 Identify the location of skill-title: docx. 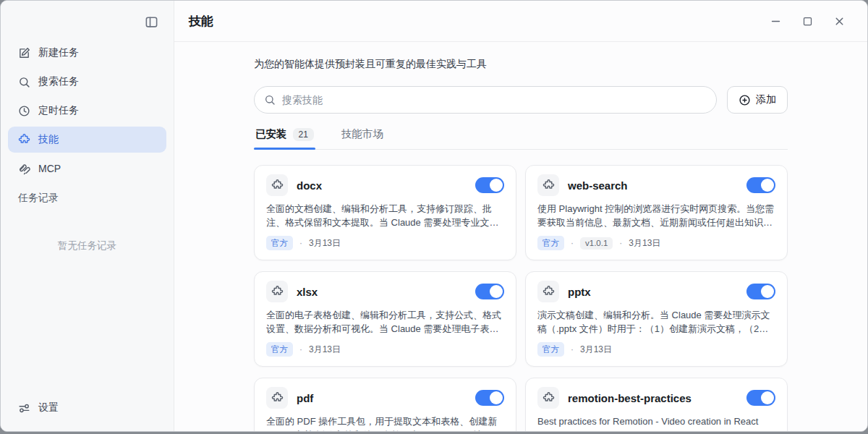
(310, 185).